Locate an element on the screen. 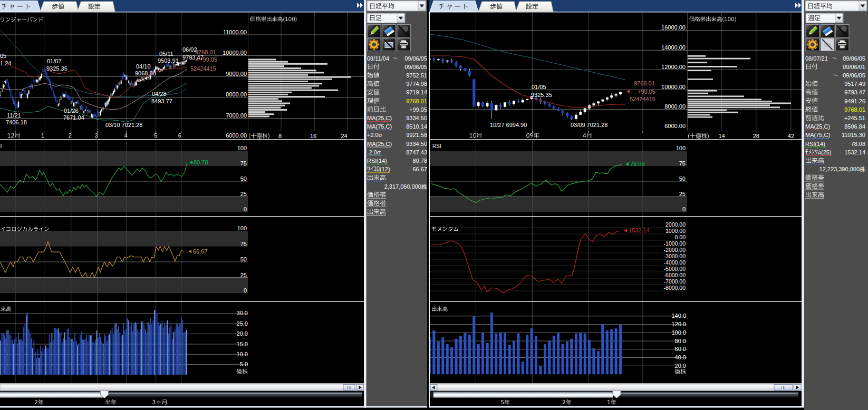 The image size is (868, 410). svg-text: 140.0 is located at coordinates (679, 316).